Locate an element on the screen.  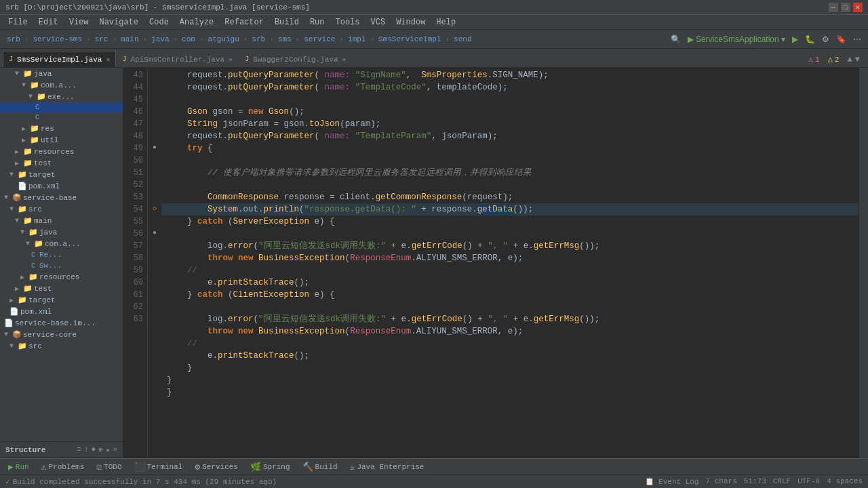
menu-help: Help is located at coordinates (446, 22).